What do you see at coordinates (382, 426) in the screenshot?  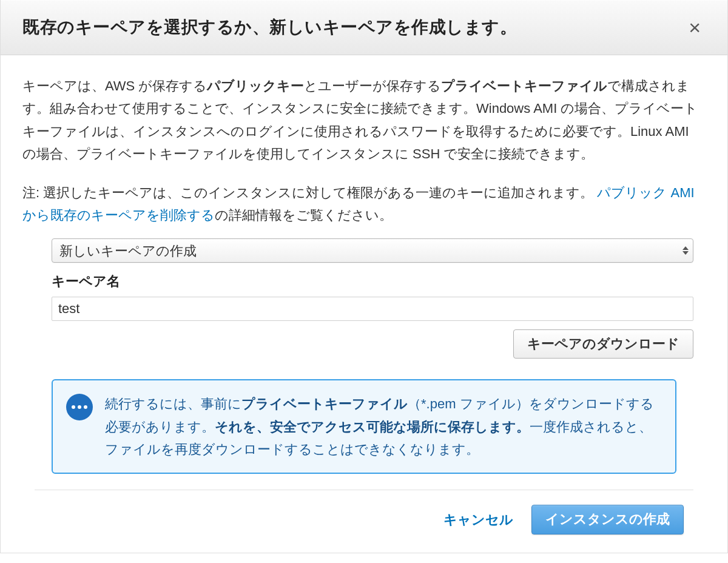 I see `info-text: 続行するには、事前にプライベートキーファイル（*.pem ファイル）をダウンロー…` at bounding box center [382, 426].